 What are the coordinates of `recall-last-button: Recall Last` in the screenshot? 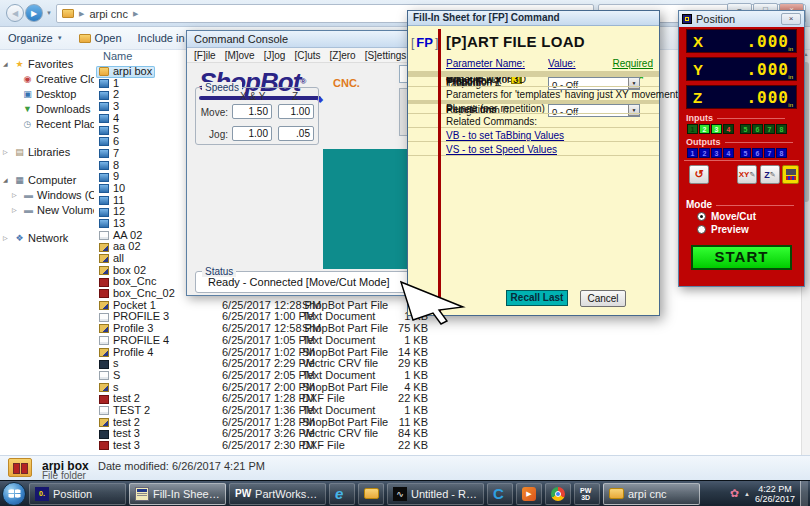 It's located at (537, 298).